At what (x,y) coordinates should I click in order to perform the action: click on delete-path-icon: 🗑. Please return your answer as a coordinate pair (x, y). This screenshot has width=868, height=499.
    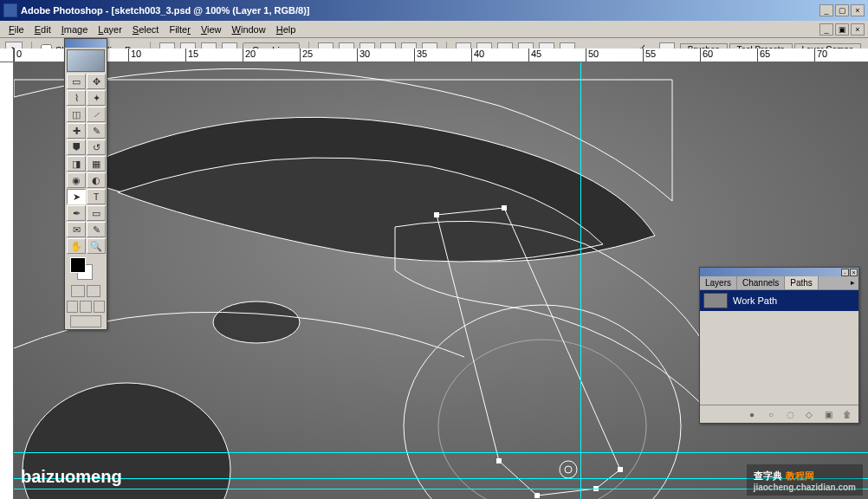
    Looking at the image, I should click on (847, 414).